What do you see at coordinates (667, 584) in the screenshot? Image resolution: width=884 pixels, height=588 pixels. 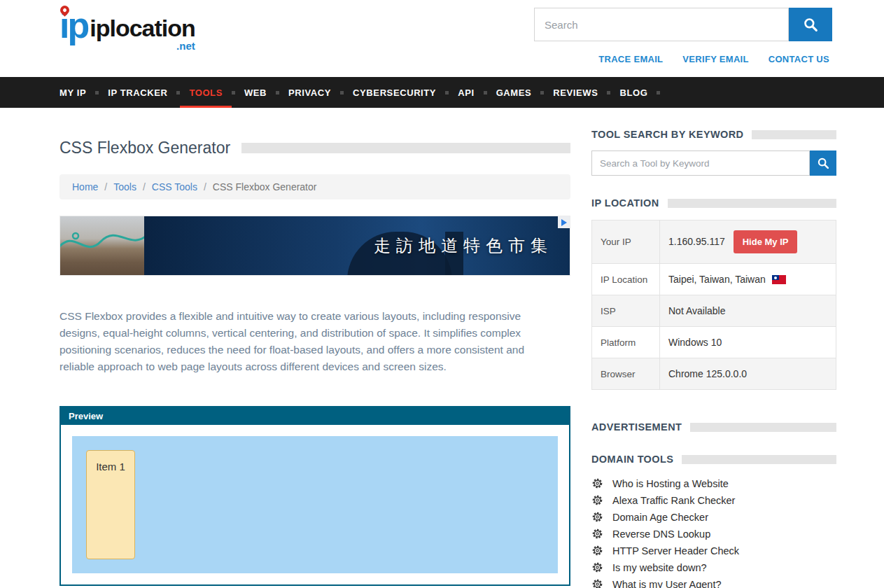 I see `domain-tool-link-user-agent: What is my User Agent?` at bounding box center [667, 584].